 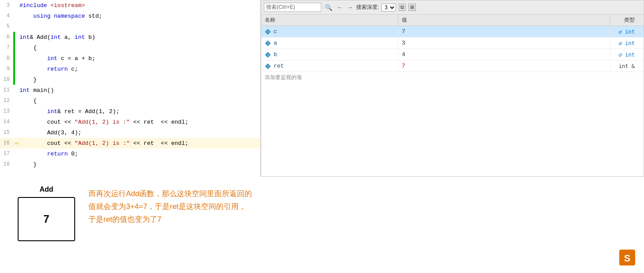 I want to click on watch-row-ret-varname: ret, so click(x=278, y=66).